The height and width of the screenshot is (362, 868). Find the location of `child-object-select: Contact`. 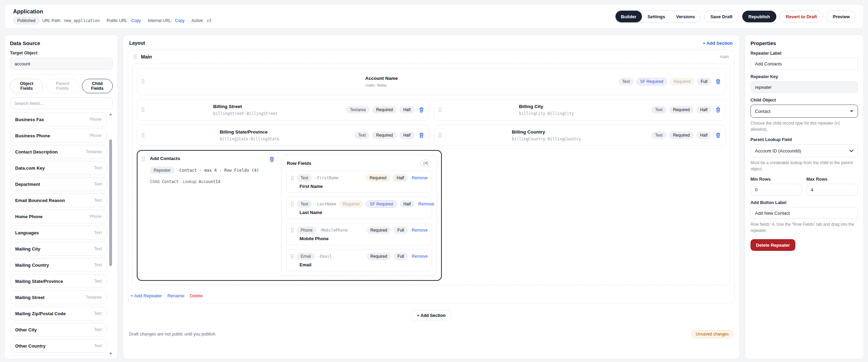

child-object-select: Contact is located at coordinates (804, 111).